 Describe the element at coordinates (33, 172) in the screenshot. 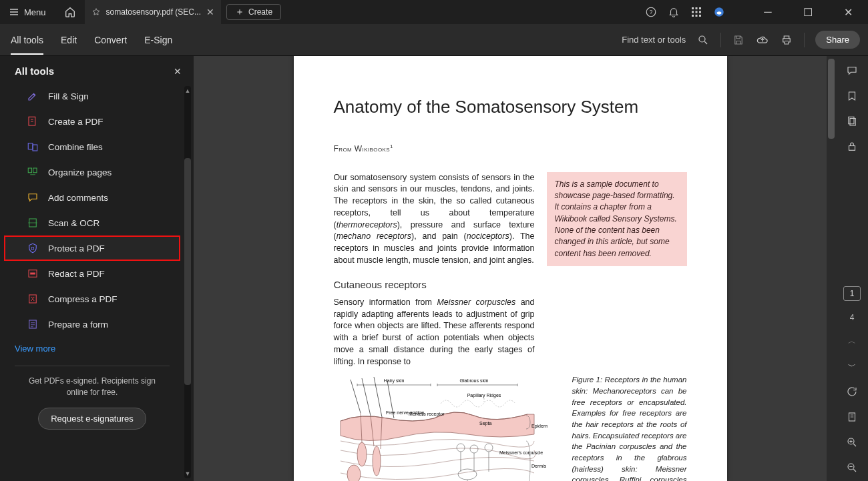

I see `organize-icon` at that location.